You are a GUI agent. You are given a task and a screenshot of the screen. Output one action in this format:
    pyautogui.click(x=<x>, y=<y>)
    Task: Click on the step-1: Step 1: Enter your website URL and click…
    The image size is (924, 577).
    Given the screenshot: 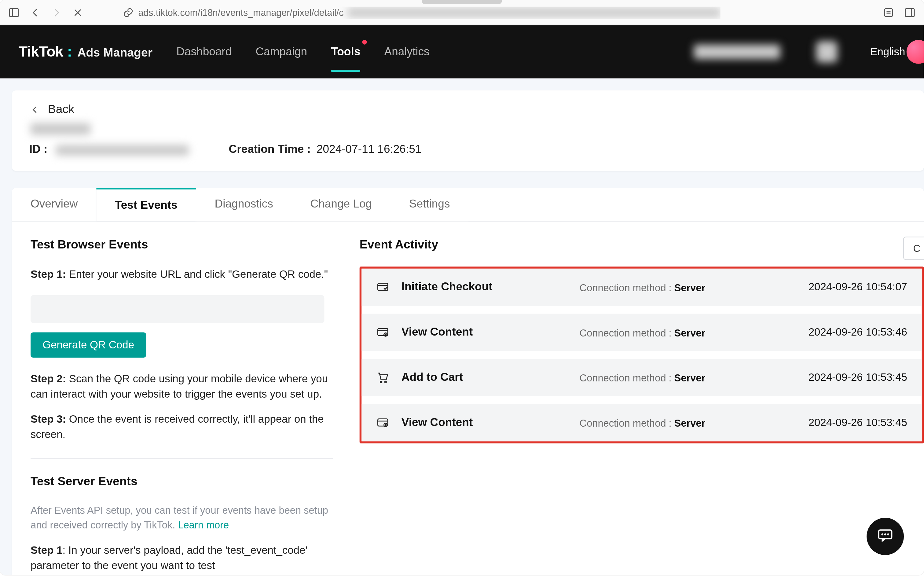 What is the action you would take?
    pyautogui.click(x=182, y=274)
    